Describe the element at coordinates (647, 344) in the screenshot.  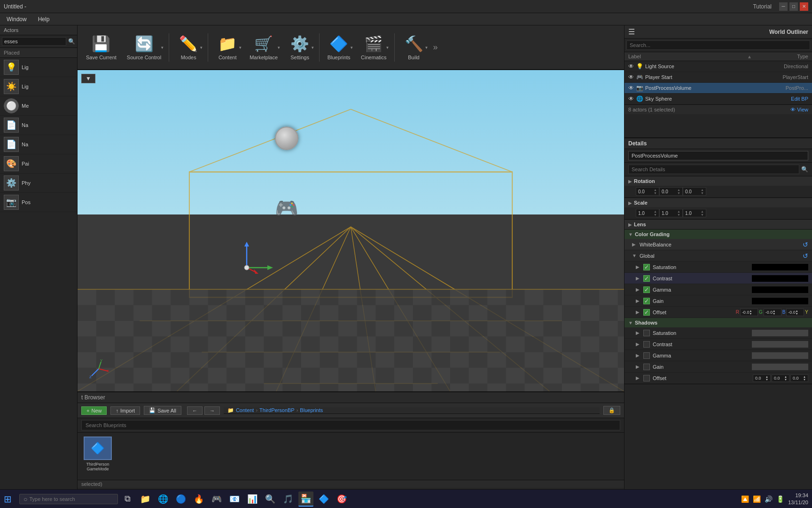
I see `shadow-contrast-checkbox` at that location.